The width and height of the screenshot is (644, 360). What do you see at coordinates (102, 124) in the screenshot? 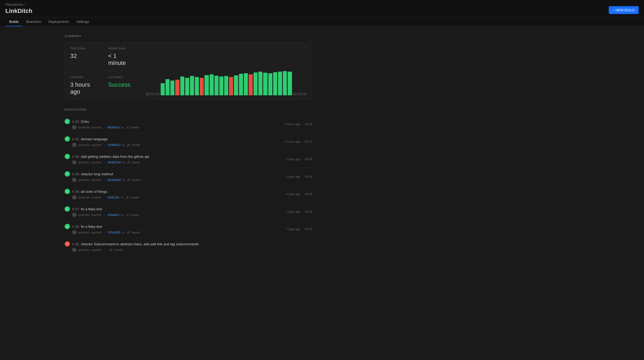
I see `execution-left-0: ✓ # 32. Doku qvalentin pushed → b609fac5…` at bounding box center [102, 124].